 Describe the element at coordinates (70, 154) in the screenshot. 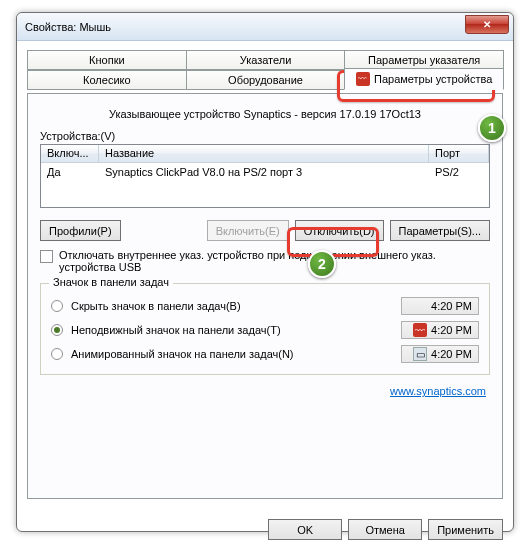

I see `col-enabled: Включ...` at that location.